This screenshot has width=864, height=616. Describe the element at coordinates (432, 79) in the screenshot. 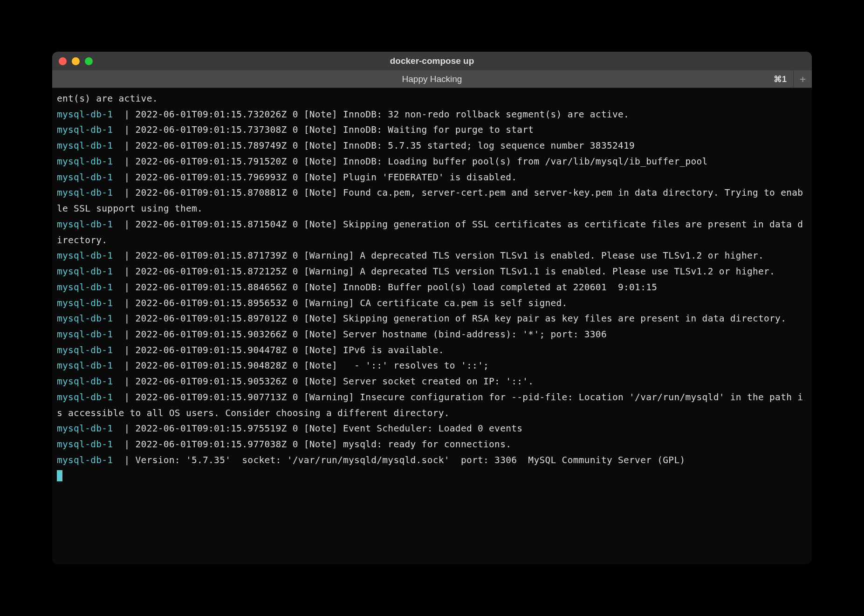

I see `tab-title: Happy Hacking` at that location.